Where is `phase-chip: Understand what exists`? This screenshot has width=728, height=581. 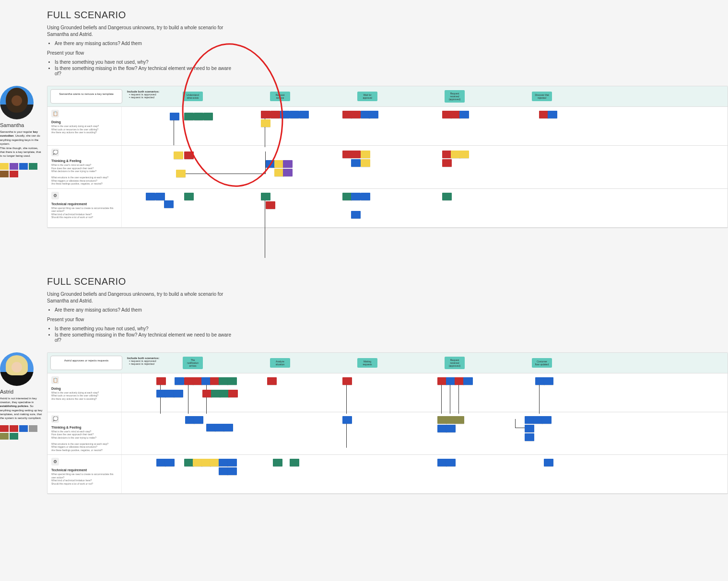 phase-chip: Understand what exists is located at coordinates (193, 96).